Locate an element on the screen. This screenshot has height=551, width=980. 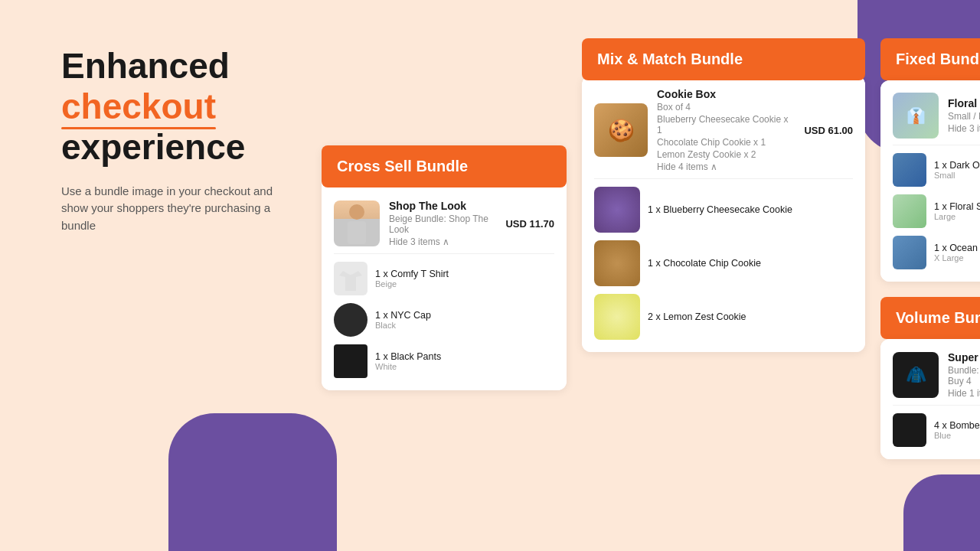
nyc-cap-name: 1 x NYC Cap is located at coordinates (465, 315).